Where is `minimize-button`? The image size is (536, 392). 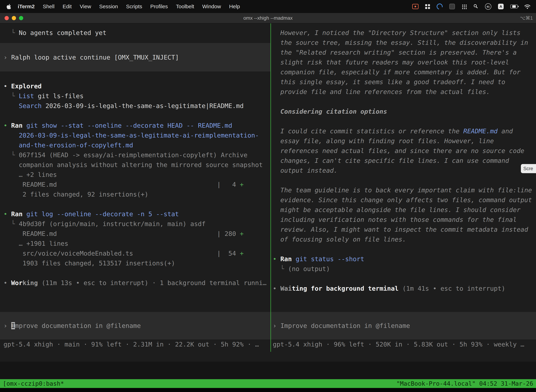
minimize-button is located at coordinates (14, 18).